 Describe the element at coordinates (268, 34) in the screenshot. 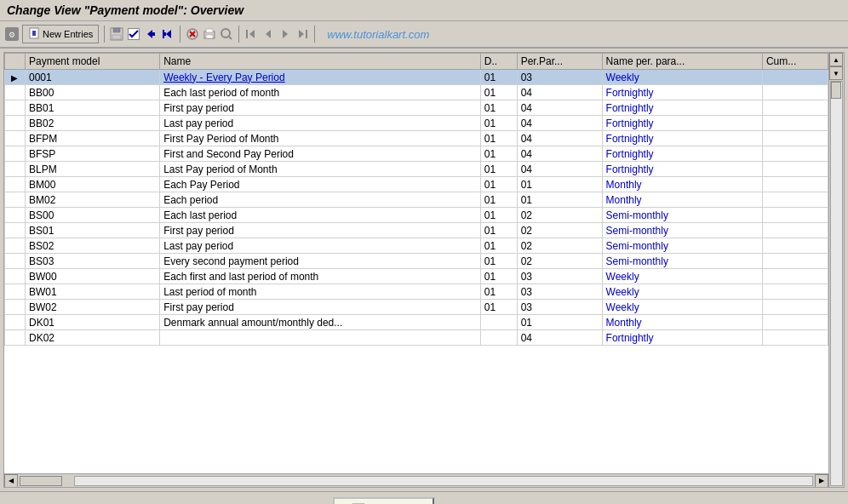

I see `nav-prev-icon` at that location.